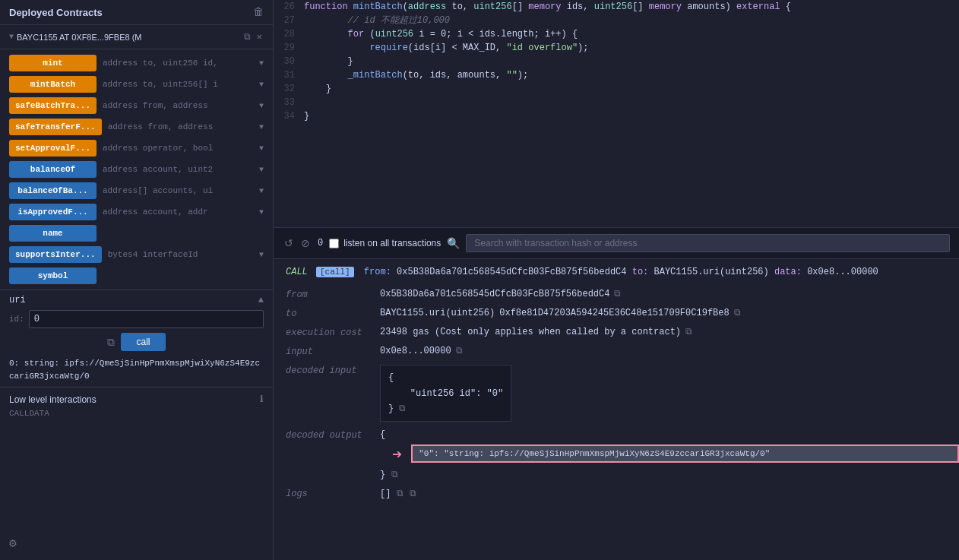 This screenshot has width=959, height=560. Describe the element at coordinates (616, 89) in the screenshot. I see `code-line-32: 32 }` at that location.